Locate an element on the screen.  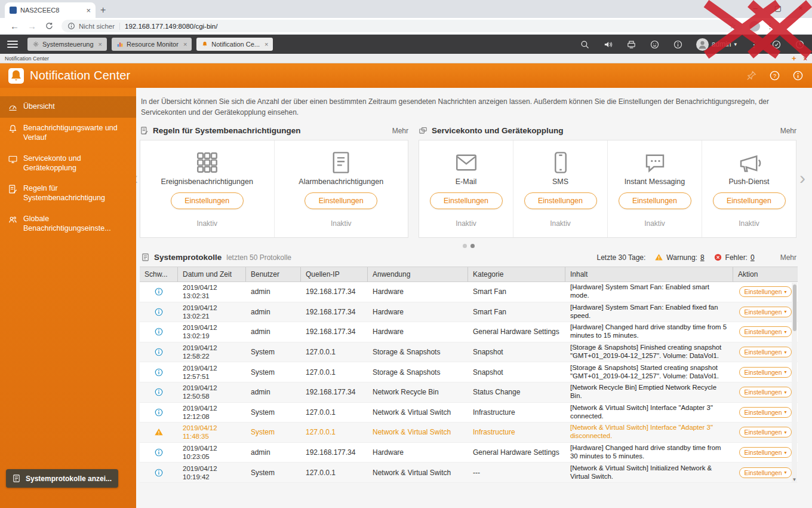
sms-icon is located at coordinates (561, 163).